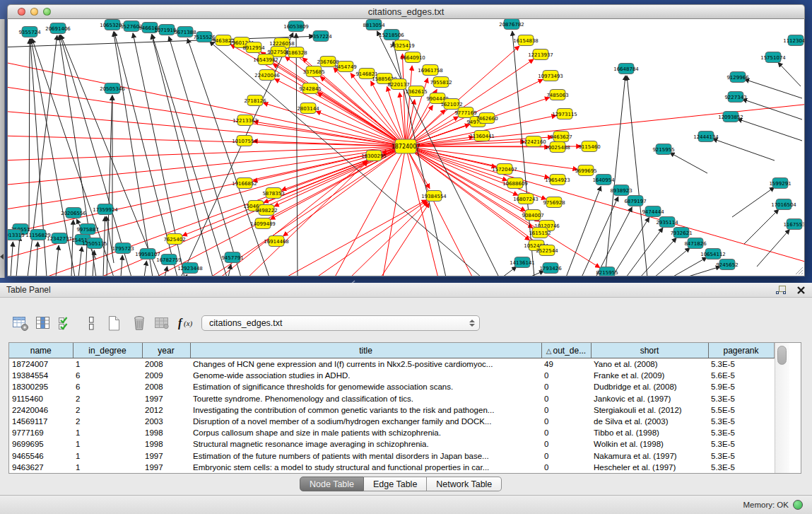 This screenshot has width=812, height=514. What do you see at coordinates (308, 109) in the screenshot?
I see `graph-node: 2803144` at bounding box center [308, 109].